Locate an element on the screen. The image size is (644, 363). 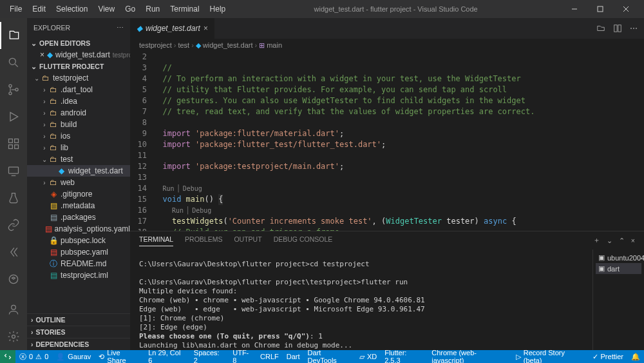
compare-icon is located at coordinates (601, 28).